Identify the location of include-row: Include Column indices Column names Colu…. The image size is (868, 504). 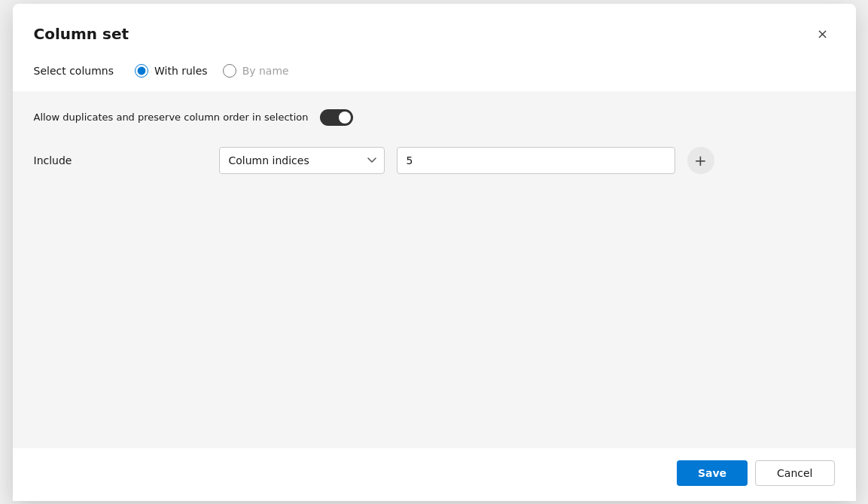
(434, 160).